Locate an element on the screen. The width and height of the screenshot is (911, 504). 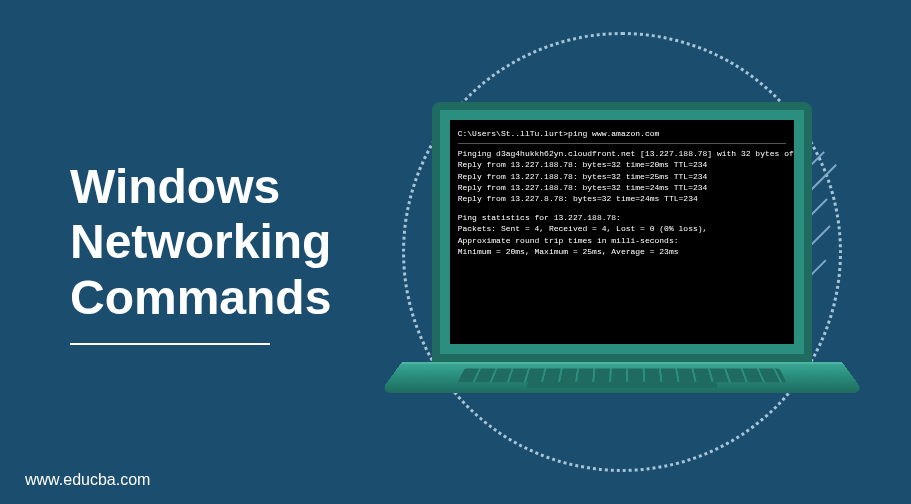
title-line-2: Networking is located at coordinates (221, 242).